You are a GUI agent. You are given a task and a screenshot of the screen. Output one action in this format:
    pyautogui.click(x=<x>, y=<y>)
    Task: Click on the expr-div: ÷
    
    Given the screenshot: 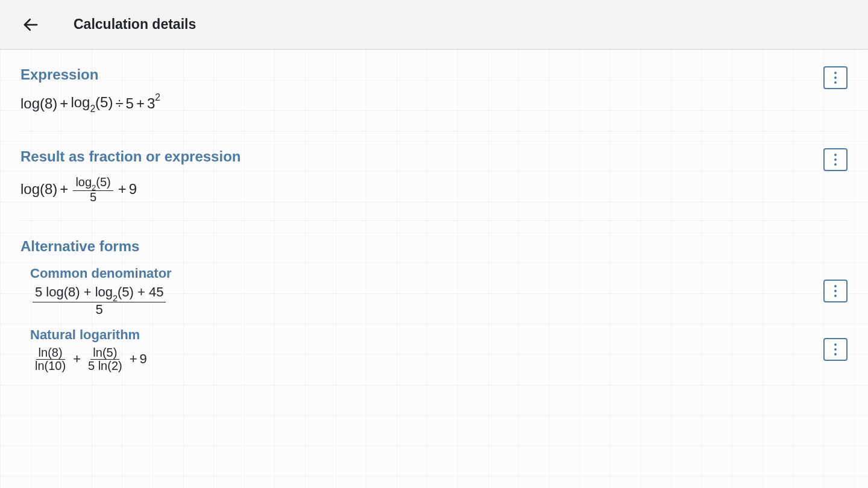 What is the action you would take?
    pyautogui.click(x=119, y=104)
    